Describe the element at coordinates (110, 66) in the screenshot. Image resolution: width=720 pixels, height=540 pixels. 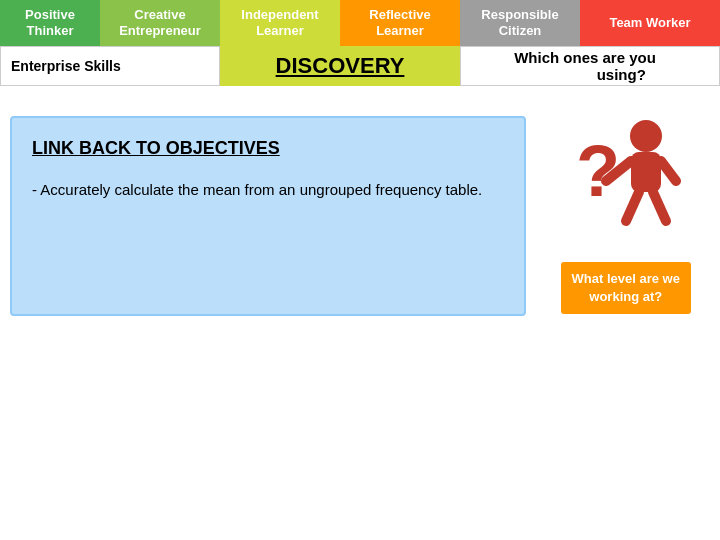
I see `enterprise-skills-label: Enterprise Skills` at that location.